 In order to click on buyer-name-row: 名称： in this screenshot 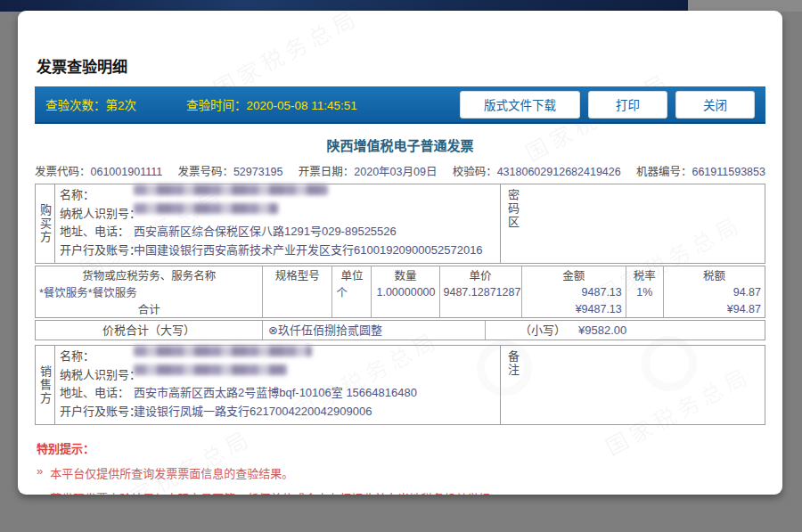, I will do `click(278, 196)`.